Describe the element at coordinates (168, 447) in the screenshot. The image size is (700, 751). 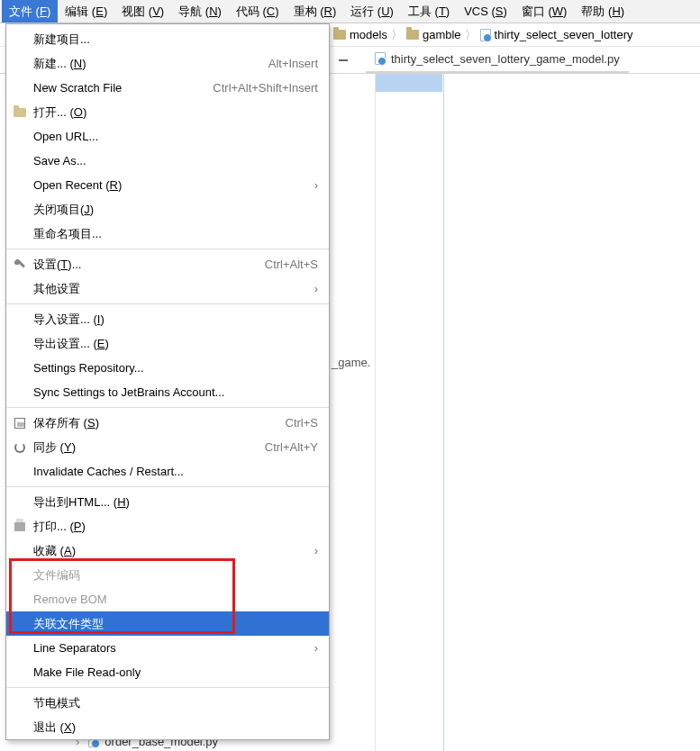
I see `menu-item: 同步 (Y)Ctrl+Alt+Y` at that location.